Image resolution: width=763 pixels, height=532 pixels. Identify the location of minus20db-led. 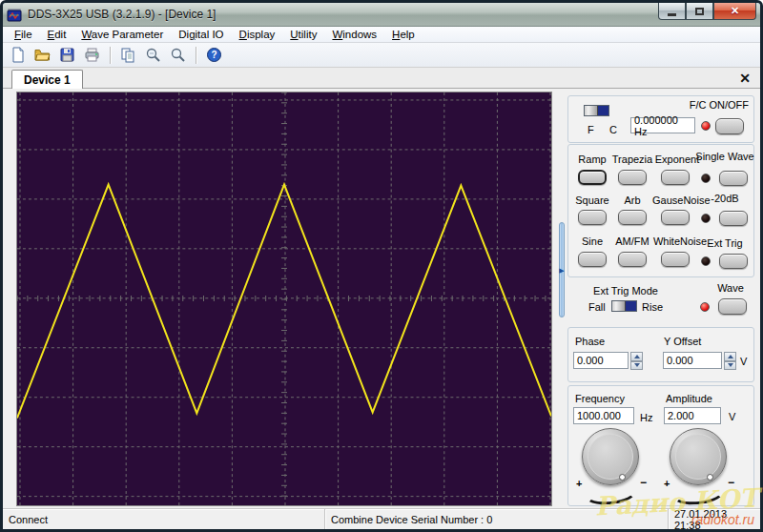
(706, 218).